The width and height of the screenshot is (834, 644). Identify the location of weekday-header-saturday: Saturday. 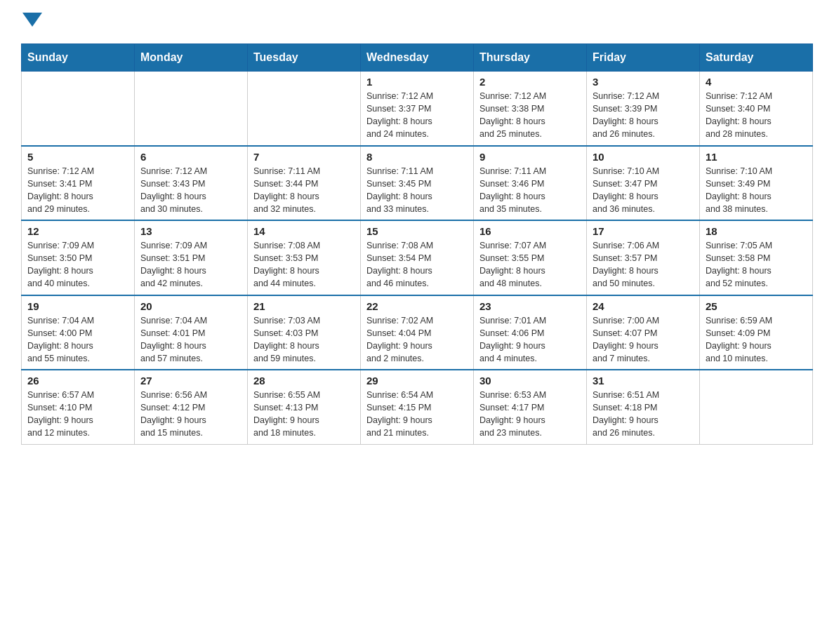
(757, 58).